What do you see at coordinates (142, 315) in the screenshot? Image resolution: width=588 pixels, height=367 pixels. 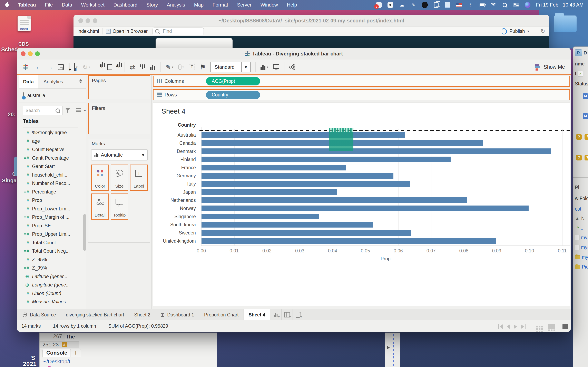 I see `sheet-tab: Sheet 2` at bounding box center [142, 315].